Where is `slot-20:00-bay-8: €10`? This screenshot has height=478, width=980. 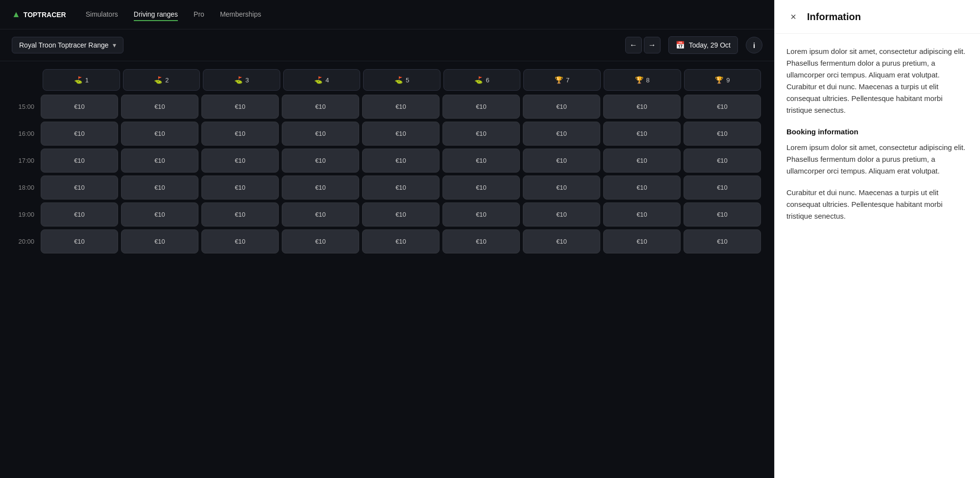
slot-20:00-bay-8: €10 is located at coordinates (642, 241).